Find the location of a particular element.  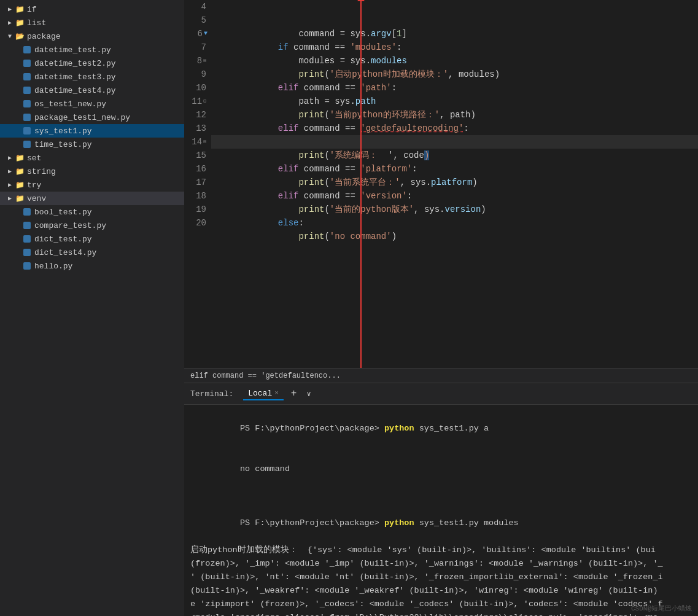

sidebar-item-datetime-test: datetime_test.py is located at coordinates (92, 50).